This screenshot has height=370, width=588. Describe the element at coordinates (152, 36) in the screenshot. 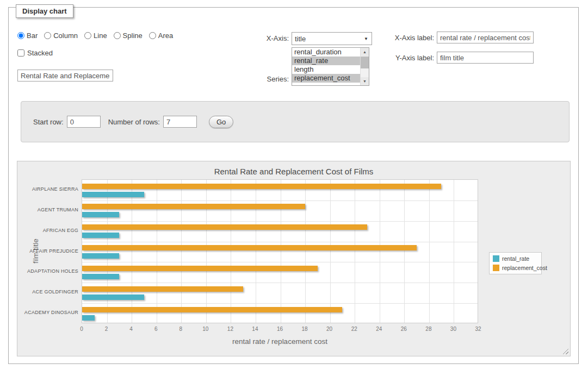

I see `chart-type-radio-area` at that location.